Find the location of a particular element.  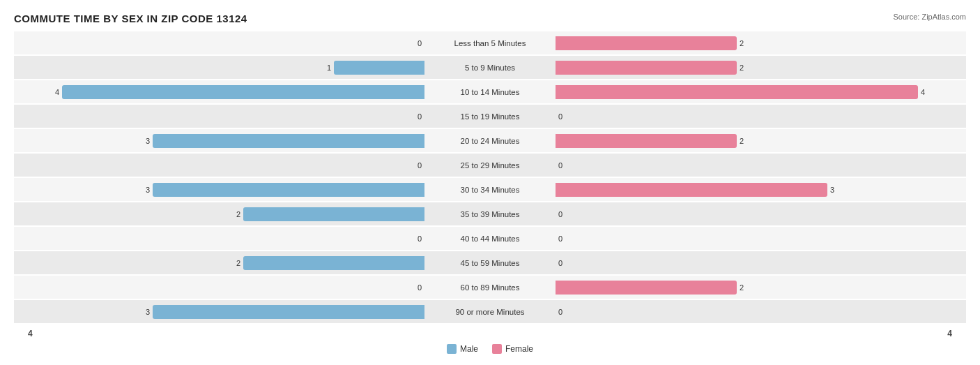

row-label: 90 or more Minutes is located at coordinates (490, 312).